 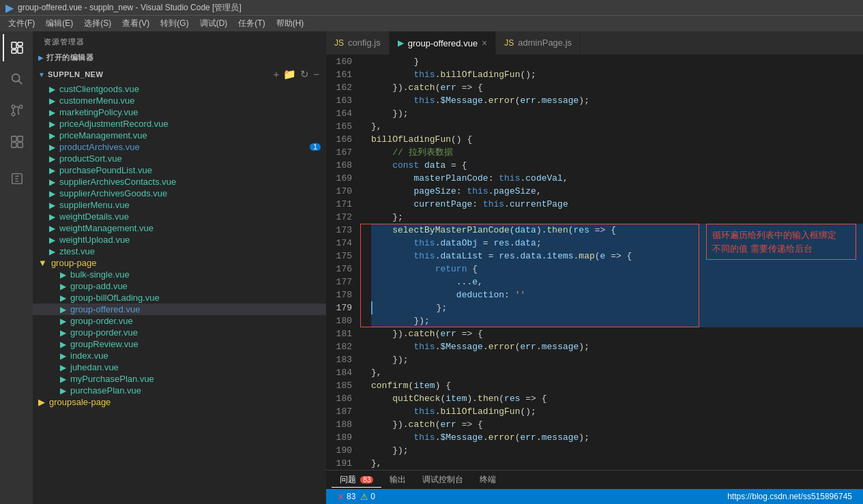 I want to click on code-line-175: this.dataList = res.data.items.map(e => …, so click(x=617, y=256).